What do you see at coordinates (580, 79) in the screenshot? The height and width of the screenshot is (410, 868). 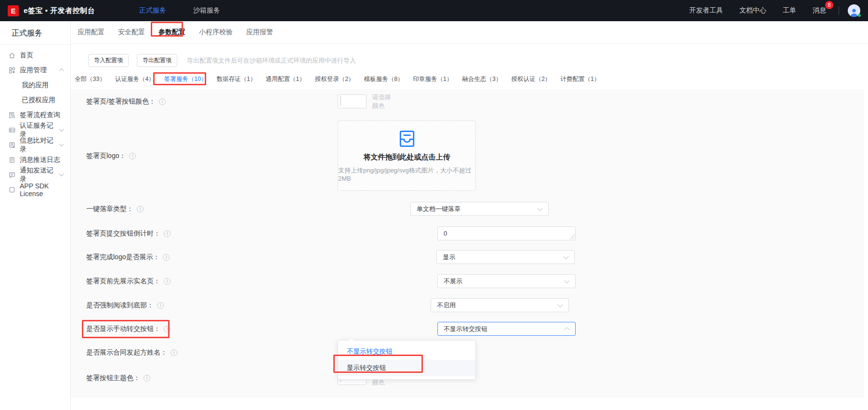 I see `filter-billing-config: 计费配置（1）` at bounding box center [580, 79].